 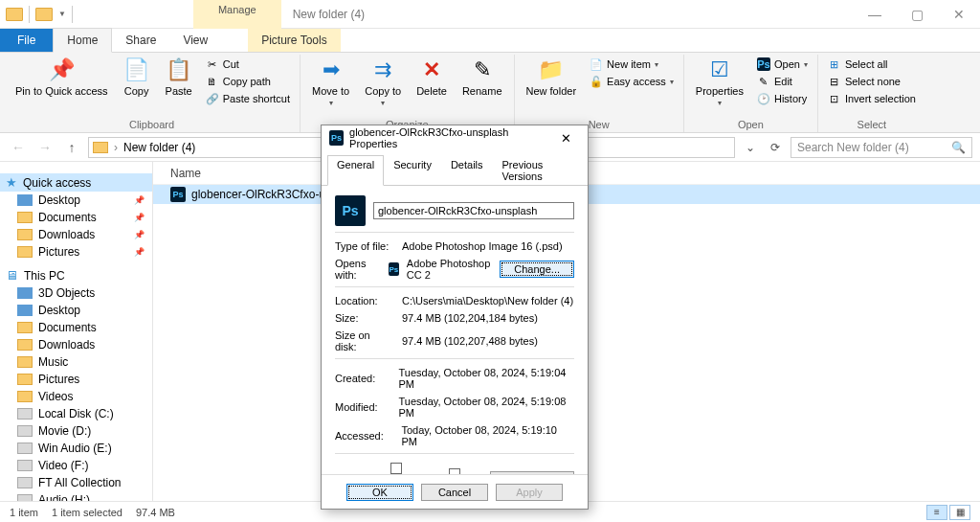 What do you see at coordinates (77, 483) in the screenshot?
I see `sidebar-item-ft-all: FT All Collection` at bounding box center [77, 483].